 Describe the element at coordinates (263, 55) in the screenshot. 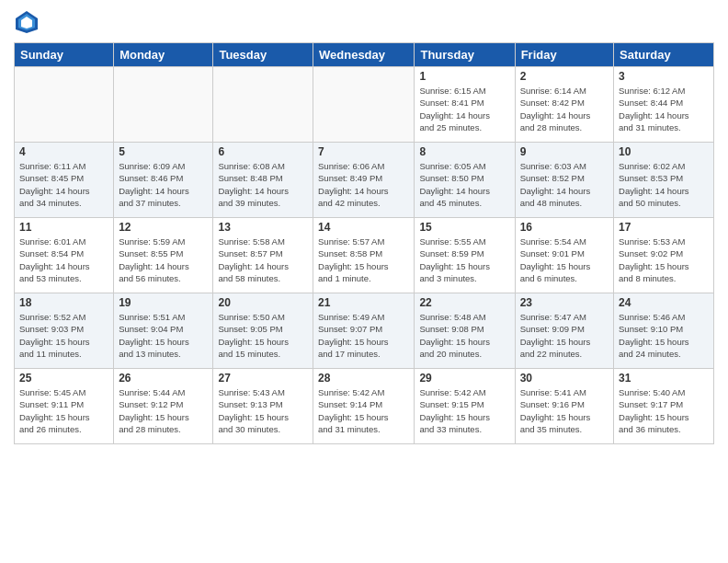

I see `day-header-tuesday: Tuesday` at that location.